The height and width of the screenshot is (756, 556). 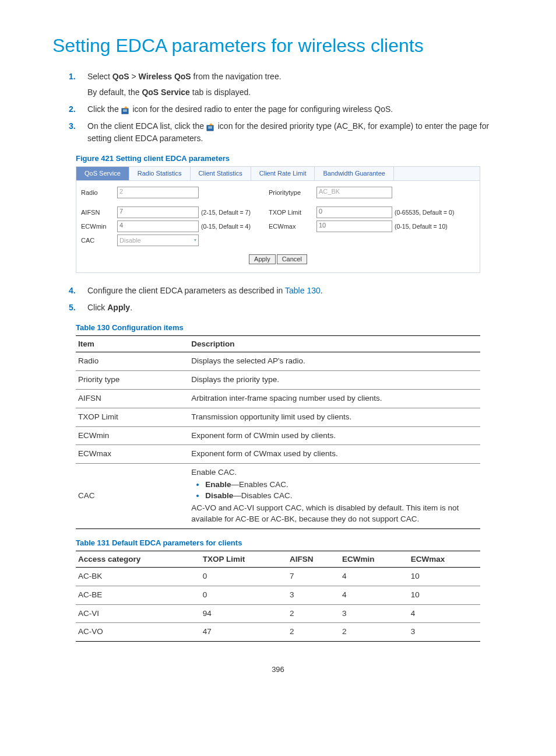 What do you see at coordinates (303, 290) in the screenshot?
I see `table-130-link: Table 130` at bounding box center [303, 290].